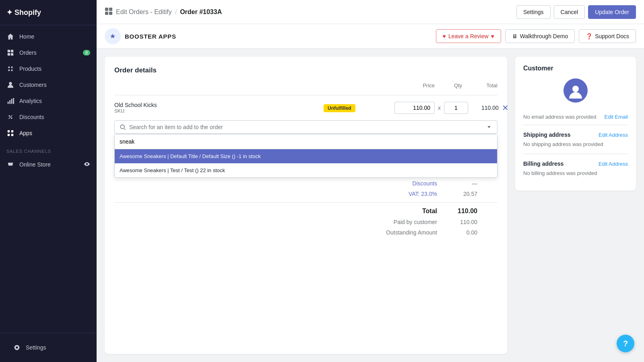  I want to click on shipping-address-title: Shipping address, so click(547, 135).